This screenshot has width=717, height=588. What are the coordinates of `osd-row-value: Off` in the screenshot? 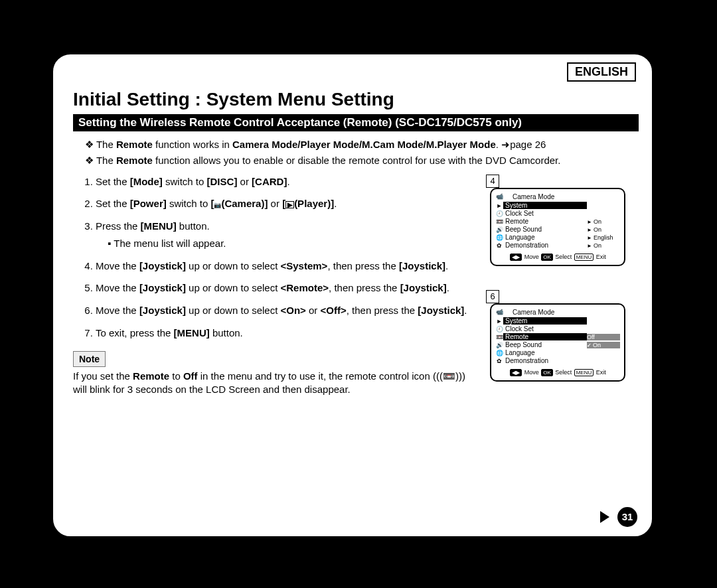 It's located at (603, 337).